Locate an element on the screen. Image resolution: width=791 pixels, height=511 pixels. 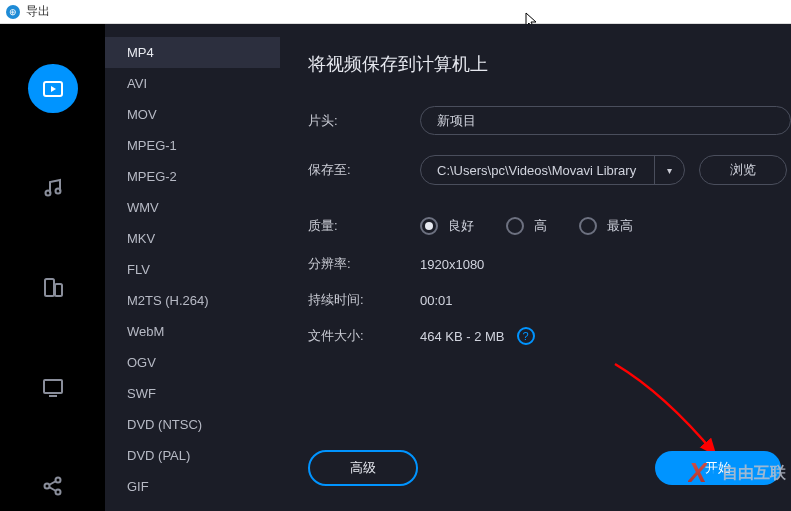
devices-category-button is located at coordinates (53, 288).